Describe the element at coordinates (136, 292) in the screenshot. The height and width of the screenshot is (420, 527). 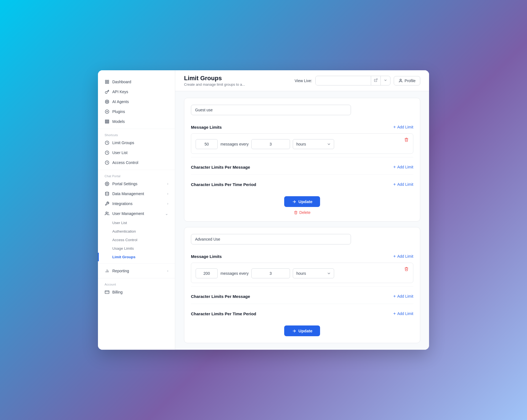
I see `sidebar-item-billing: Billing` at that location.